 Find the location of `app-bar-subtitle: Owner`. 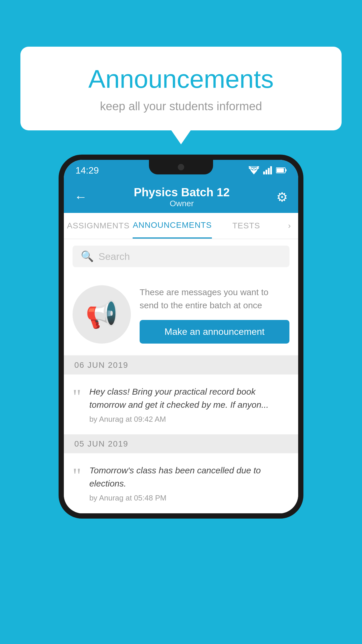

app-bar-subtitle: Owner is located at coordinates (182, 204).